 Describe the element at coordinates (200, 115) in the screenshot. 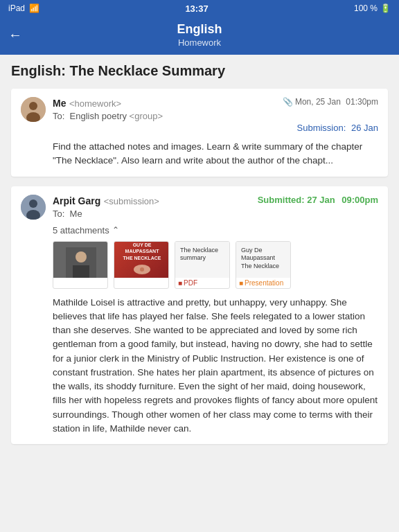

I see `message-header-1: Me <homework> 📎 Mon, 25 Jan 01:30pm To: …` at that location.